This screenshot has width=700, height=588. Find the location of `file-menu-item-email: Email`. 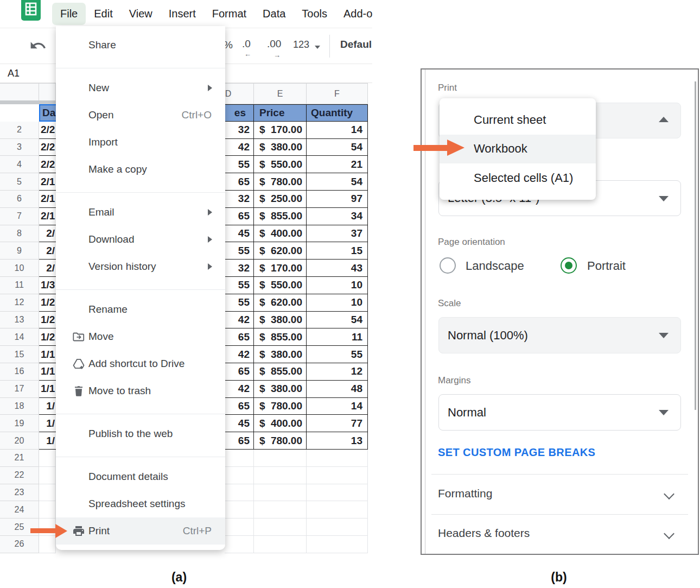

file-menu-item-email: Email is located at coordinates (141, 212).